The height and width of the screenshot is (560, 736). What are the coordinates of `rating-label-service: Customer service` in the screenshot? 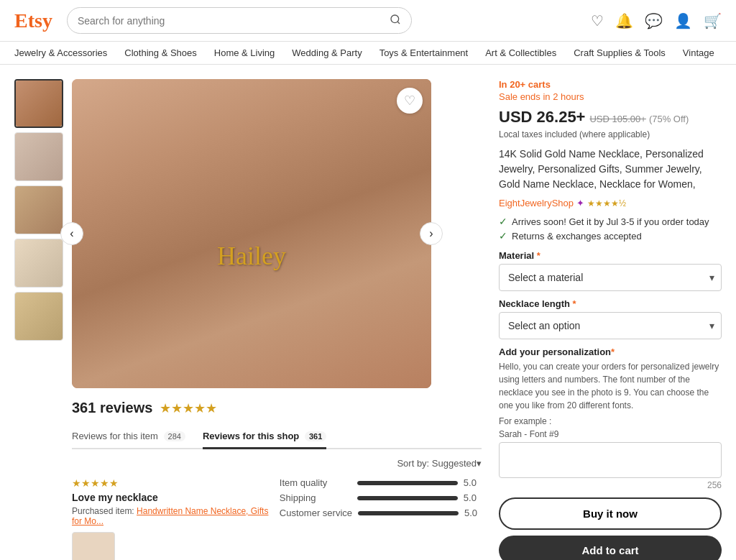 It's located at (316, 513).